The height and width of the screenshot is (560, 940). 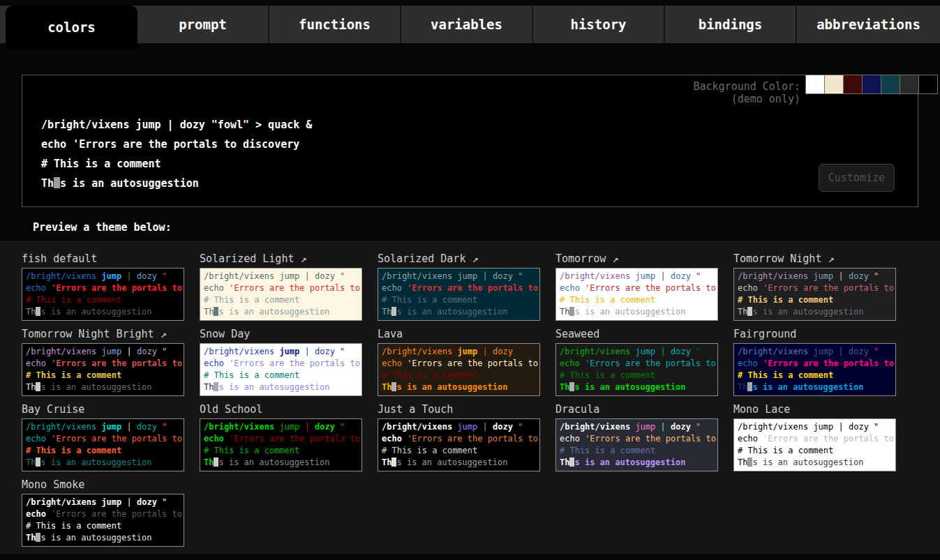 I want to click on tab-bindings: bindings, so click(x=731, y=24).